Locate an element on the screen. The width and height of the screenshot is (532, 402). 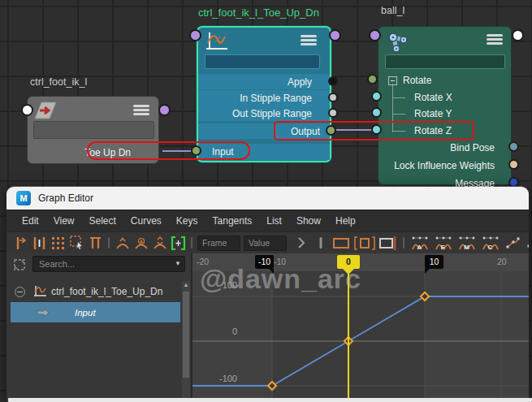
value-field: Value is located at coordinates (265, 244).